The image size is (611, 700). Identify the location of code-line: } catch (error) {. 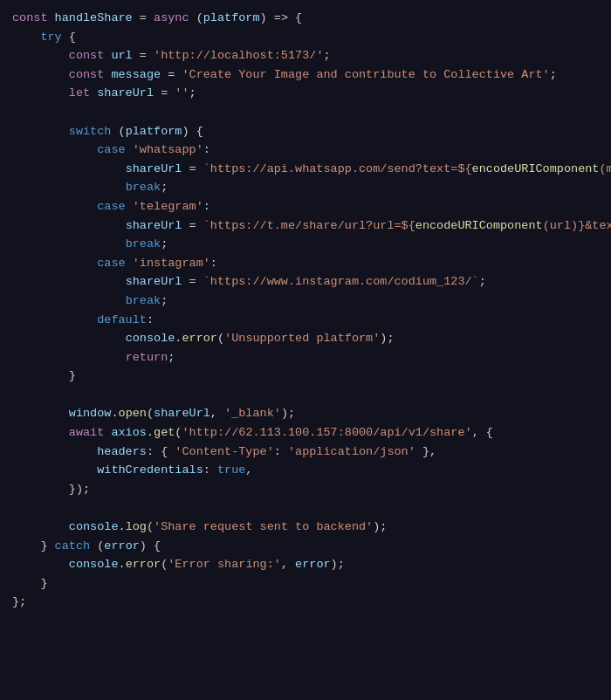
(306, 546).